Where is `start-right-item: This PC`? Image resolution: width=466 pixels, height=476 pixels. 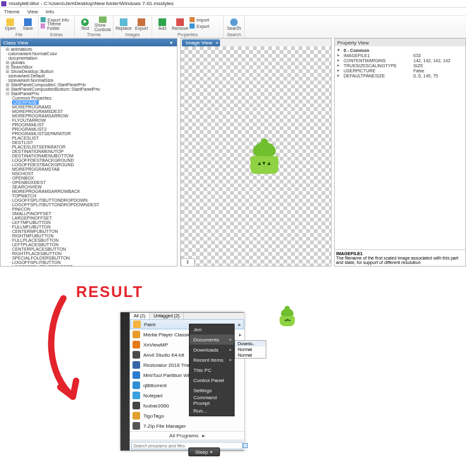 start-right-item: This PC is located at coordinates (212, 370).